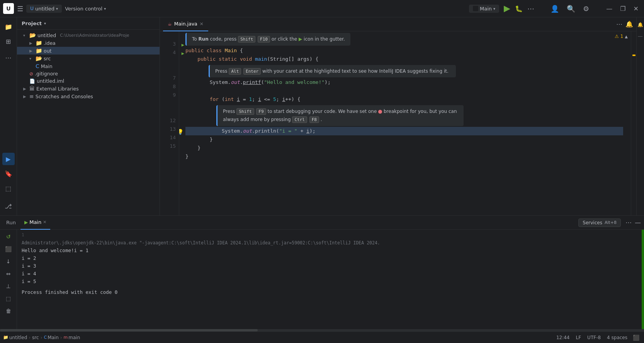 Image resolution: width=644 pixels, height=343 pixels. What do you see at coordinates (8, 249) in the screenshot?
I see `run-stop-btn: ⬛` at bounding box center [8, 249].